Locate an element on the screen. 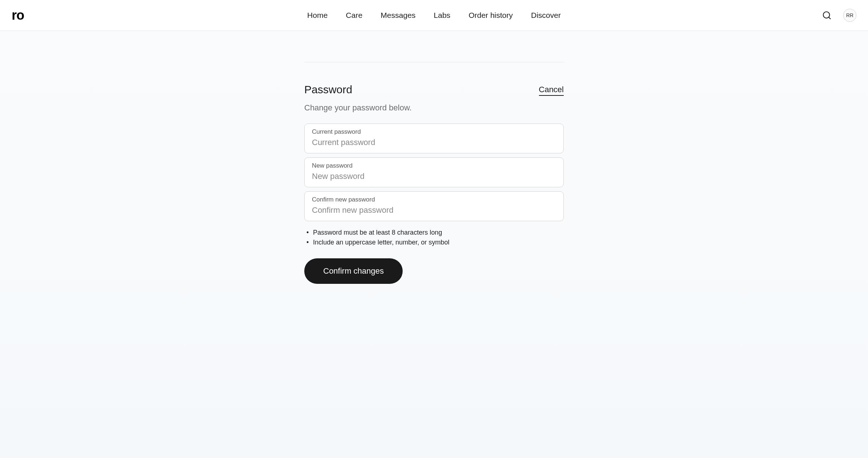  requirement-item: Include an uppercase letter, number, or … is located at coordinates (435, 243).